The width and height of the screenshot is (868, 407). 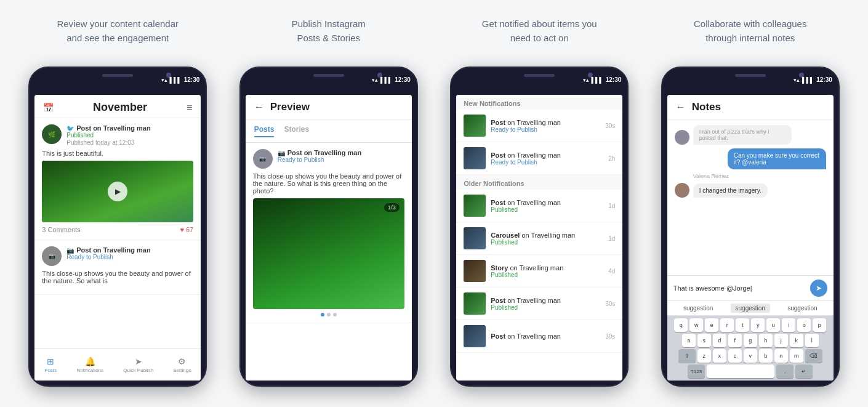 What do you see at coordinates (612, 206) in the screenshot?
I see `notif-time-3: 1d` at bounding box center [612, 206].